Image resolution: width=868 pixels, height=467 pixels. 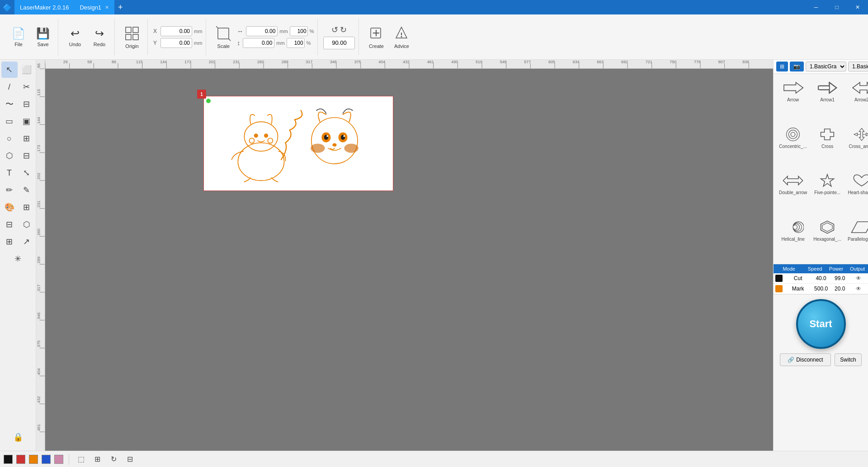 What do you see at coordinates (826, 67) in the screenshot?
I see `shape-category-select: 1.BasicGra 2.Animals 3.Patterns` at bounding box center [826, 67].